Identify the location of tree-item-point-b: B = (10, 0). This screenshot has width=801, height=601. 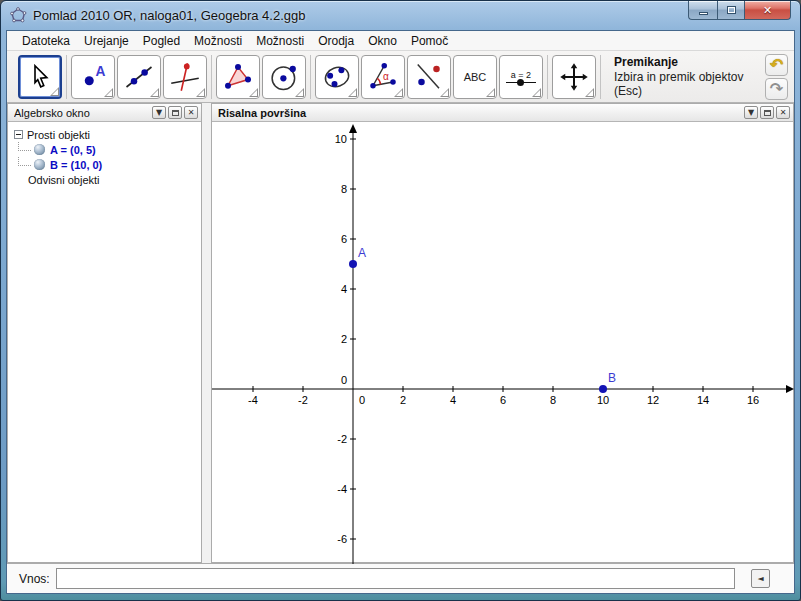
(106, 164).